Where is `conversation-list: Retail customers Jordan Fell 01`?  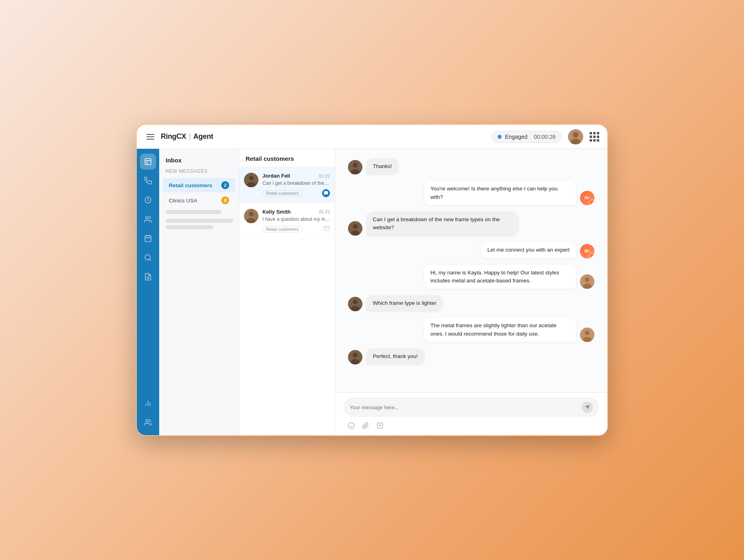 conversation-list: Retail customers Jordan Fell 01 is located at coordinates (287, 292).